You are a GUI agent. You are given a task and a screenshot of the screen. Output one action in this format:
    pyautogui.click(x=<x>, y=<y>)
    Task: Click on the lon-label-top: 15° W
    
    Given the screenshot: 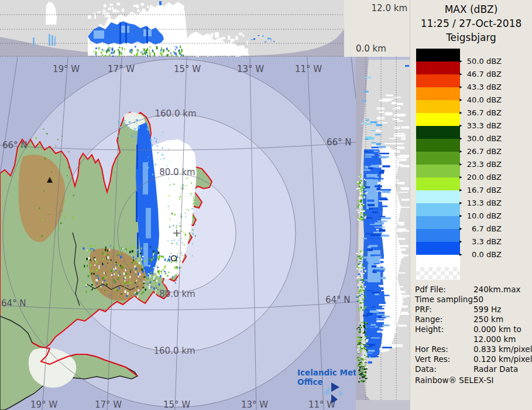 What is the action you would take?
    pyautogui.click(x=187, y=69)
    